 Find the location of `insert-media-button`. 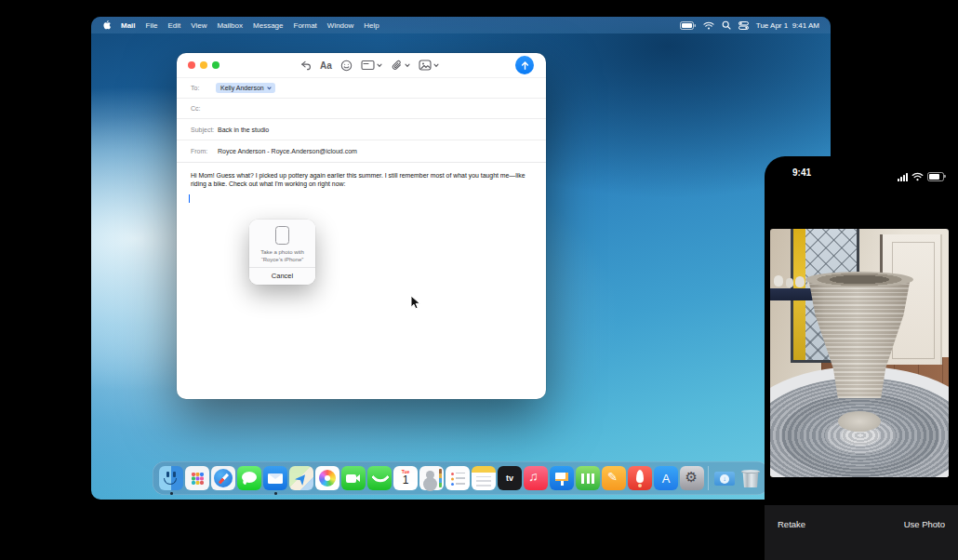

insert-media-button is located at coordinates (429, 65).